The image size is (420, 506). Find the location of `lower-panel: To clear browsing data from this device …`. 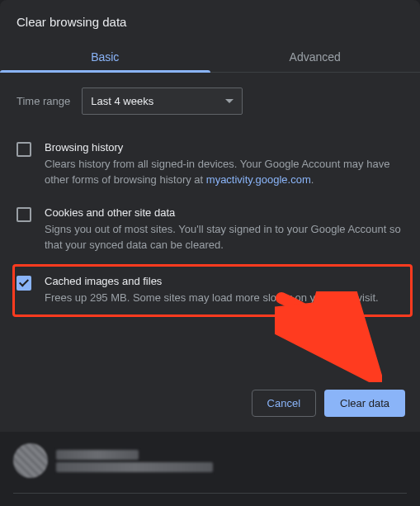

lower-panel: To clear browsing data from this device … is located at coordinates (210, 469).